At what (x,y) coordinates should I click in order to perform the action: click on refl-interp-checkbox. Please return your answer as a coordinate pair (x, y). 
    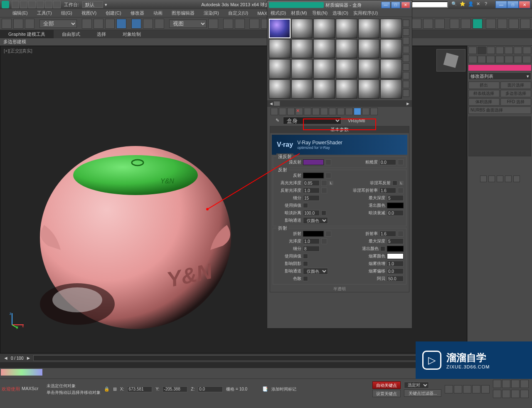
    Looking at the image, I should click on (305, 205).